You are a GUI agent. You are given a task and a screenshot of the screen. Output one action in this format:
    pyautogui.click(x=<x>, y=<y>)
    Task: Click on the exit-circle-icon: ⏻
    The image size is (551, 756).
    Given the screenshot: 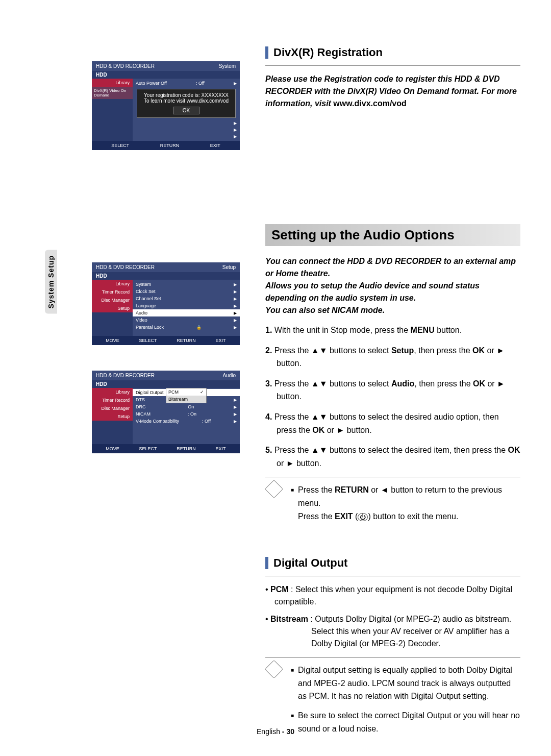 What is the action you would take?
    pyautogui.click(x=363, y=517)
    